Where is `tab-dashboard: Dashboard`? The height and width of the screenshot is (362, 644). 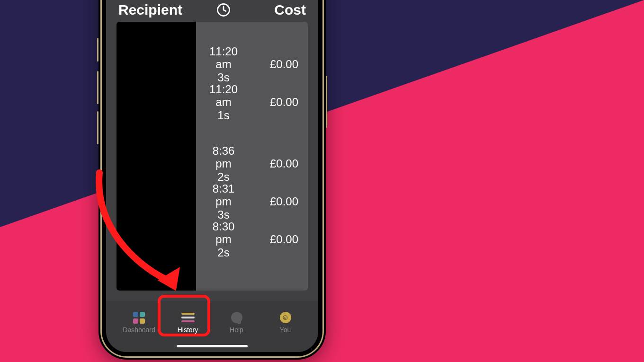 tab-dashboard: Dashboard is located at coordinates (139, 323).